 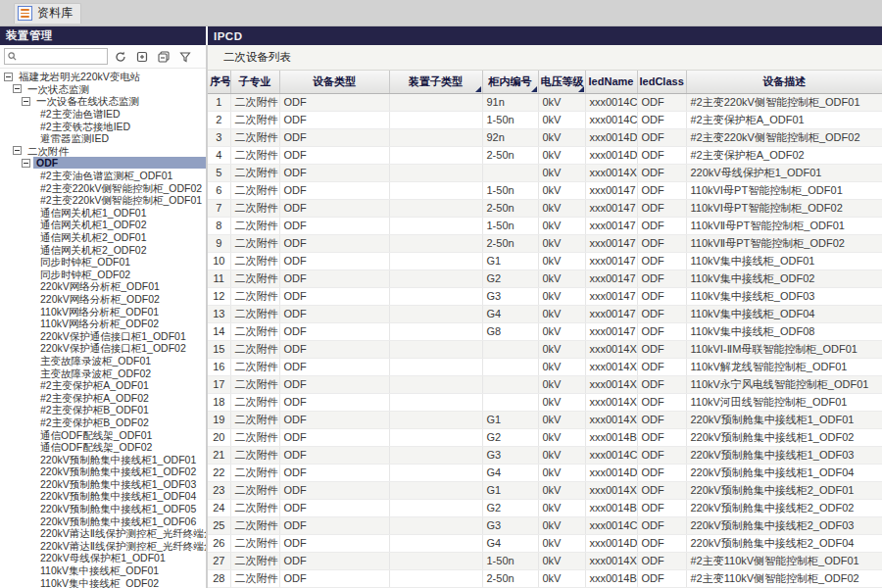 What do you see at coordinates (103, 533) in the screenshot?
I see `tree-item: 220kV莆达Ⅱ线保护测控柜_光纤终端盒1` at bounding box center [103, 533].